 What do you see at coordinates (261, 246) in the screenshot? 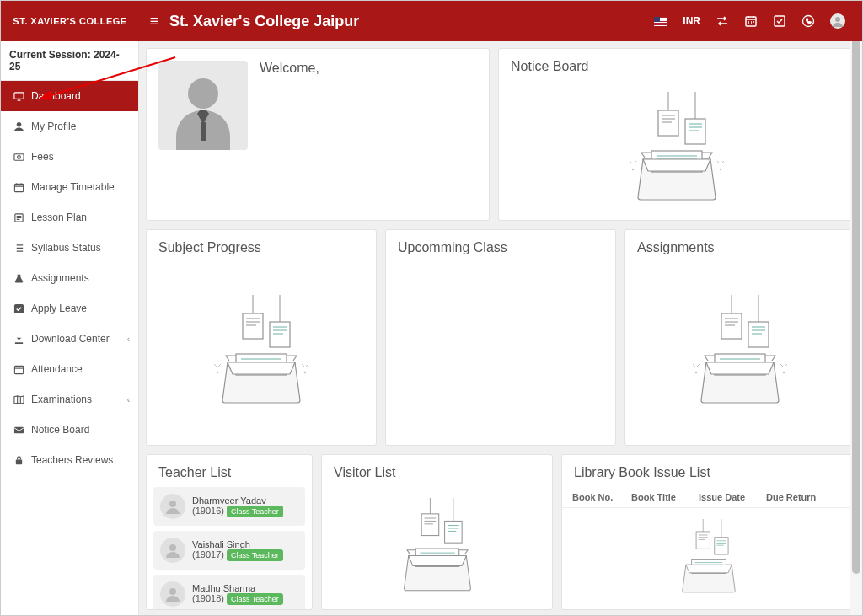
I see `card-title: Subject Progress` at bounding box center [261, 246].